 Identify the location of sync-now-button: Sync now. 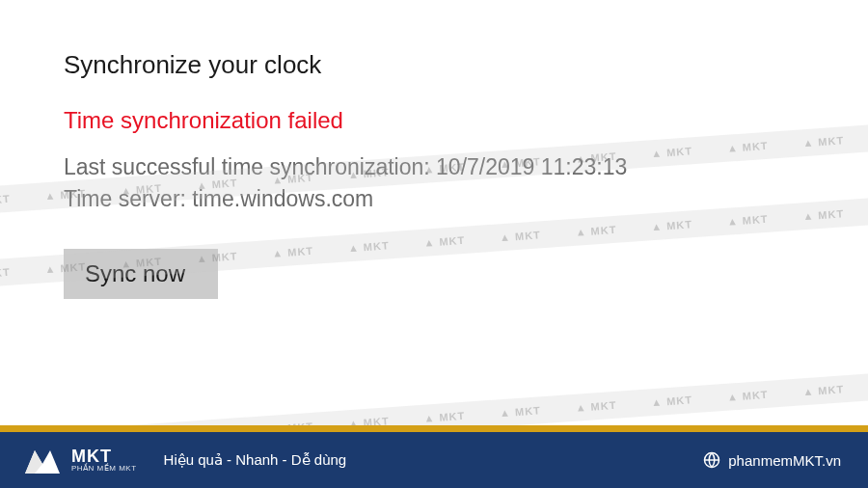
(141, 274).